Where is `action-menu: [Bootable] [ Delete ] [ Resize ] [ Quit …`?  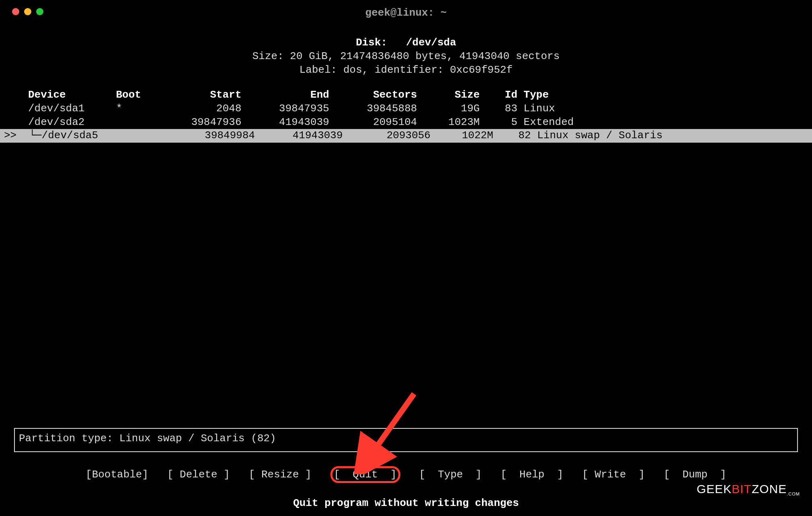 action-menu: [Bootable] [ Delete ] [ Resize ] [ Quit … is located at coordinates (406, 475).